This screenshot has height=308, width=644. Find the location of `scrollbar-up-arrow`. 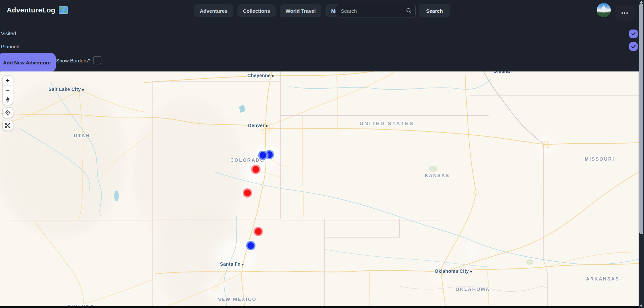

scrollbar-up-arrow is located at coordinates (641, 2).